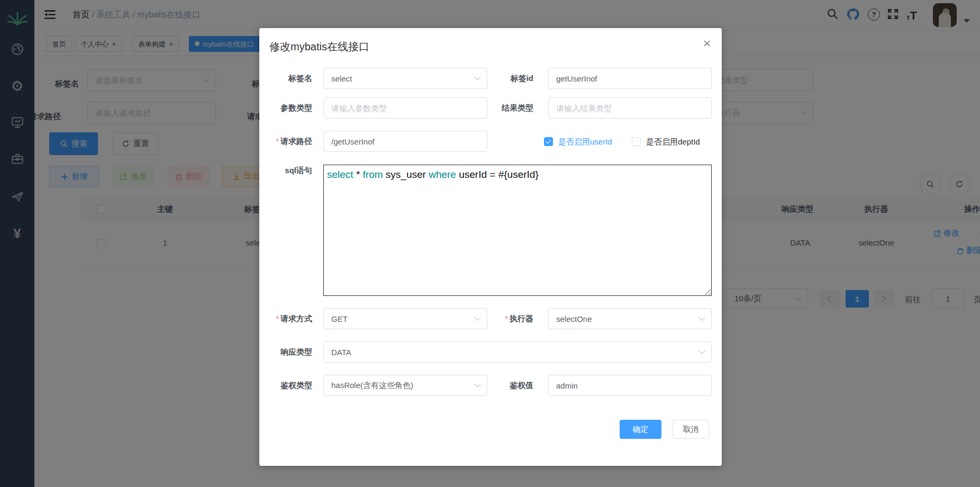  I want to click on path-label: 请求路径, so click(296, 141).